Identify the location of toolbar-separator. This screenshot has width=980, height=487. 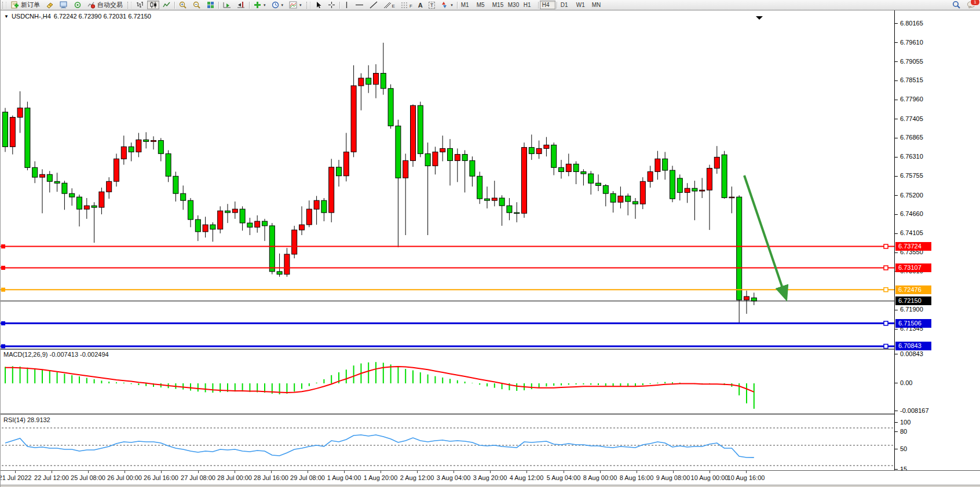
(249, 5).